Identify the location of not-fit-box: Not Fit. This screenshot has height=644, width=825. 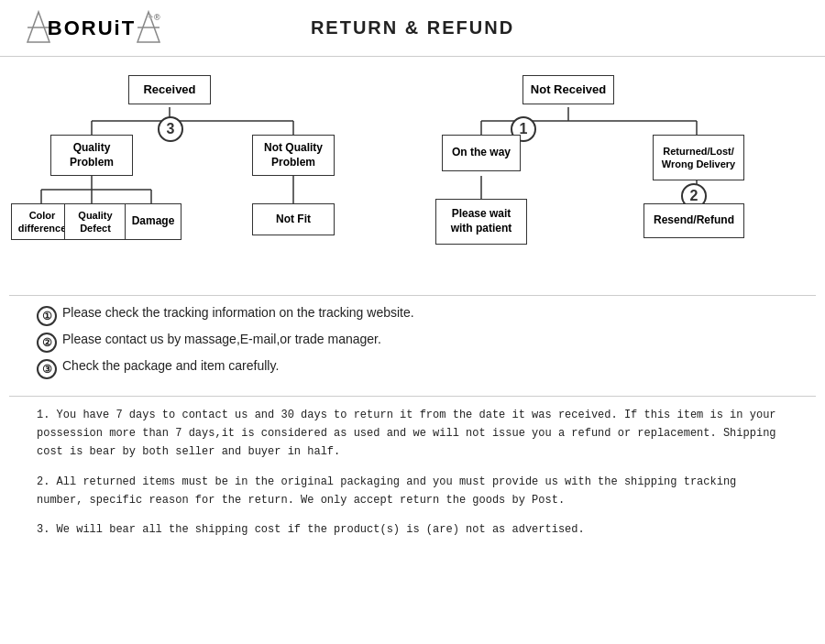
(293, 220).